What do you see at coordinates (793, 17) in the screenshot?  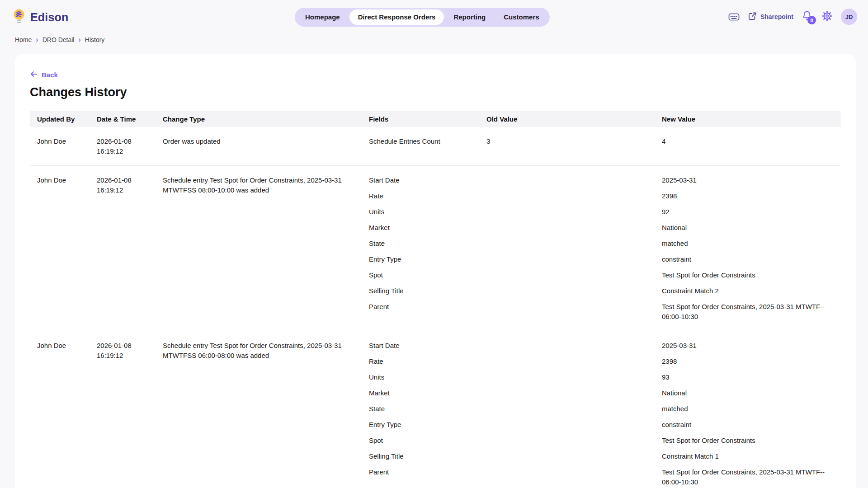 I see `top-actions: Sharepoint 0` at bounding box center [793, 17].